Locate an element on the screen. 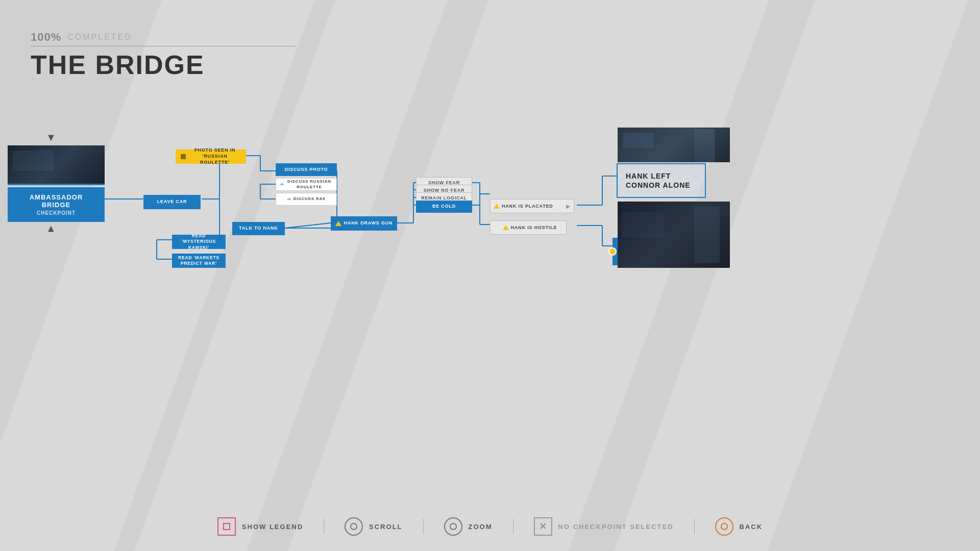 The height and width of the screenshot is (551, 980). scroll-button: SCROLL is located at coordinates (374, 527).